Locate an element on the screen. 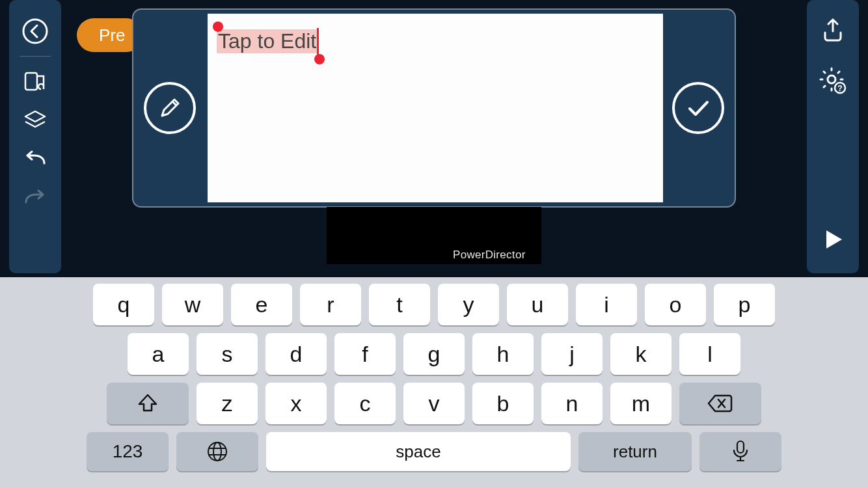  key-globe is located at coordinates (217, 452).